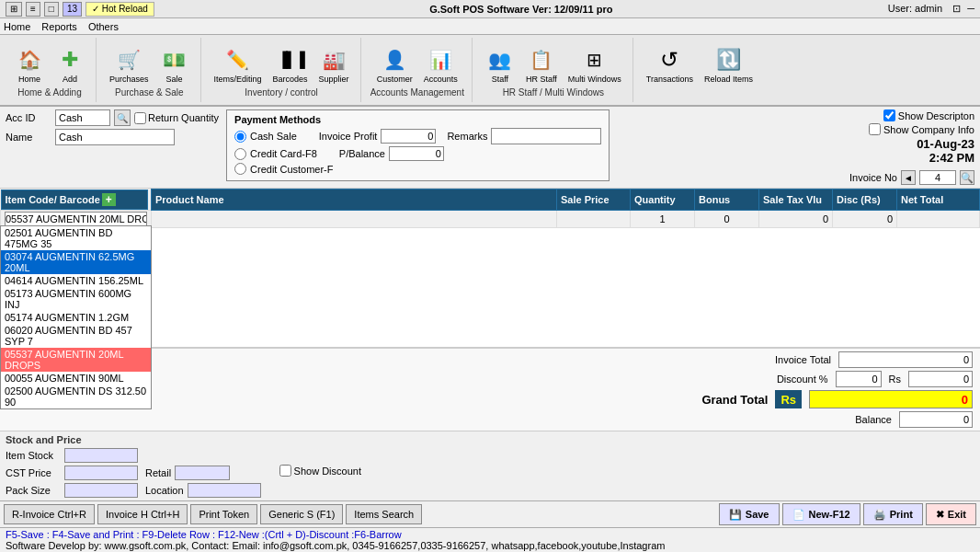 The width and height of the screenshot is (980, 552). I want to click on qty-cell: 1, so click(663, 219).